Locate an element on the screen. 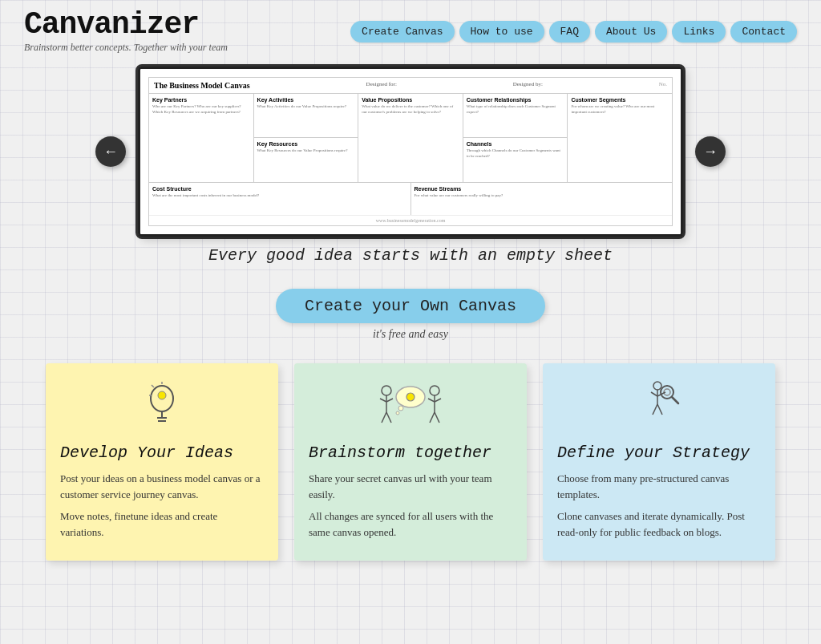 Image resolution: width=821 pixels, height=644 pixels. feature-text-brainstorm-1: All changes are synced for all users wit… is located at coordinates (410, 525).